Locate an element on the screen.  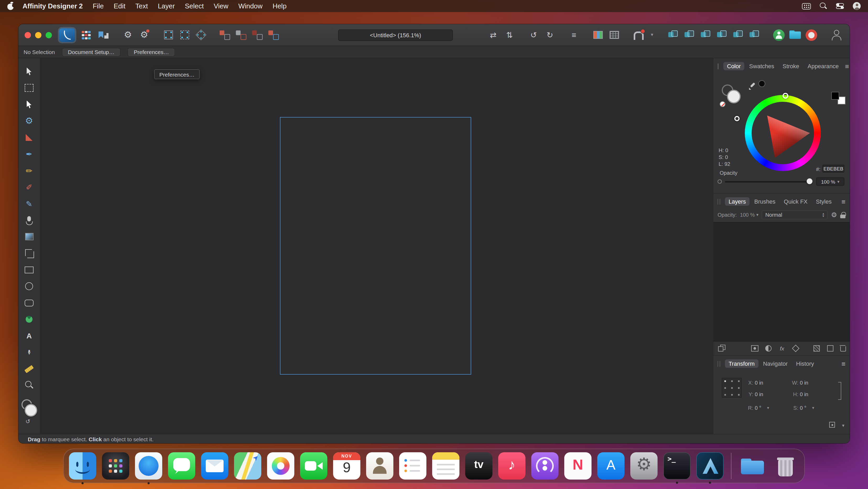
fill-tool is located at coordinates (29, 220).